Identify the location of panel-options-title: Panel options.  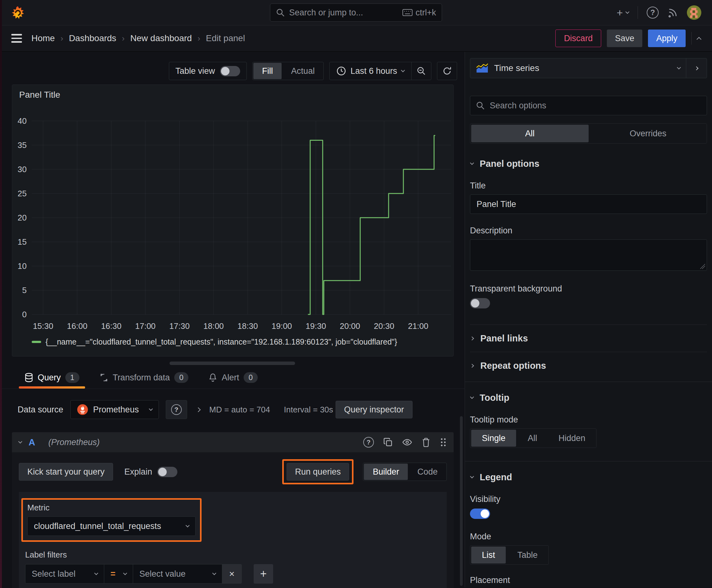
(510, 164).